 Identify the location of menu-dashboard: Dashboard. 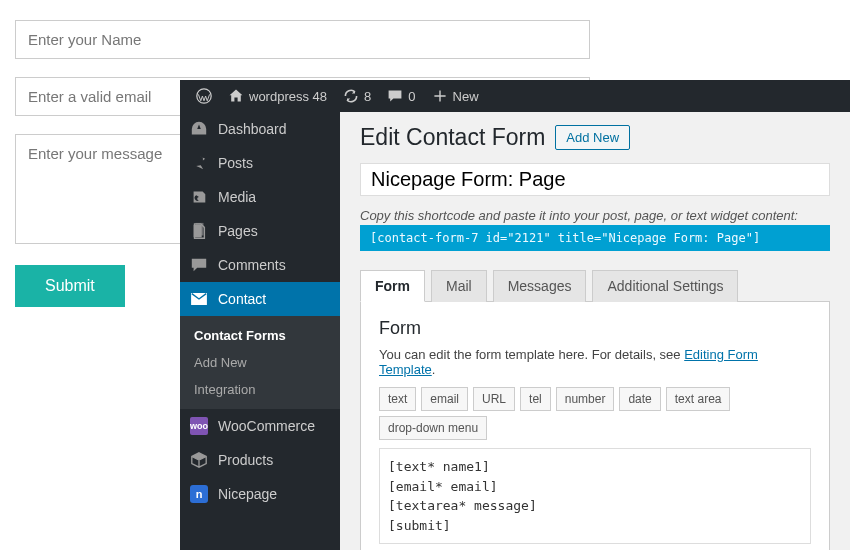
(260, 129).